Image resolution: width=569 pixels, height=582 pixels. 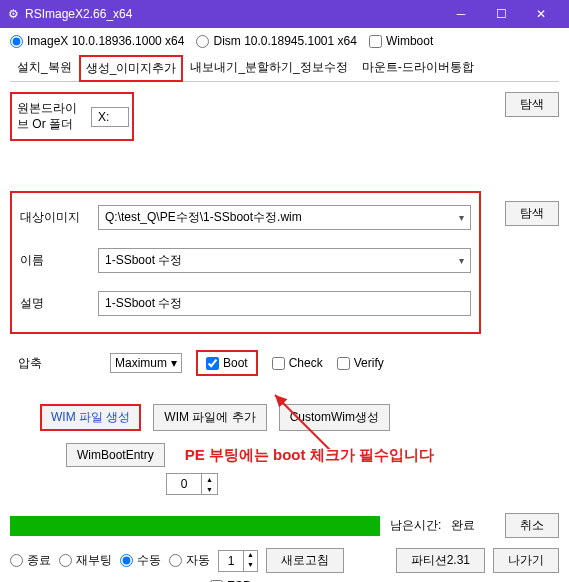 What do you see at coordinates (50, 116) in the screenshot?
I see `source-drive-label: 원본드라이브 Or 폴더` at bounding box center [50, 116].